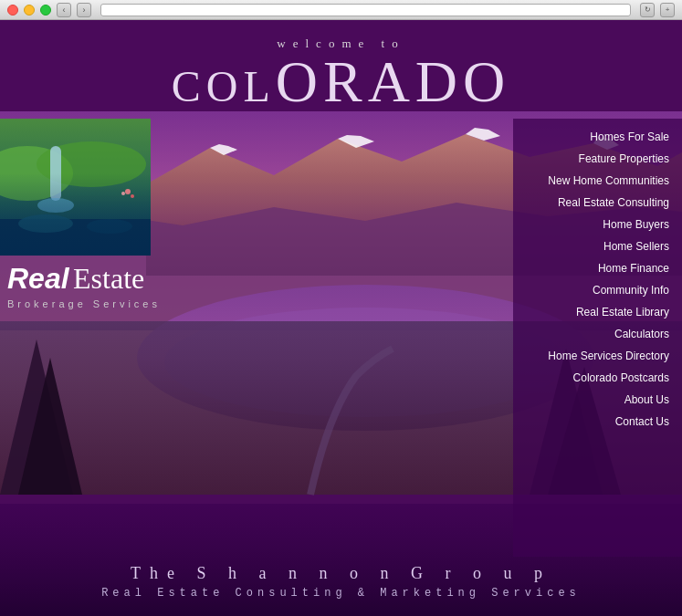 The image size is (682, 616). What do you see at coordinates (597, 312) in the screenshot?
I see `nav-item-8: Real Estate Library` at bounding box center [597, 312].